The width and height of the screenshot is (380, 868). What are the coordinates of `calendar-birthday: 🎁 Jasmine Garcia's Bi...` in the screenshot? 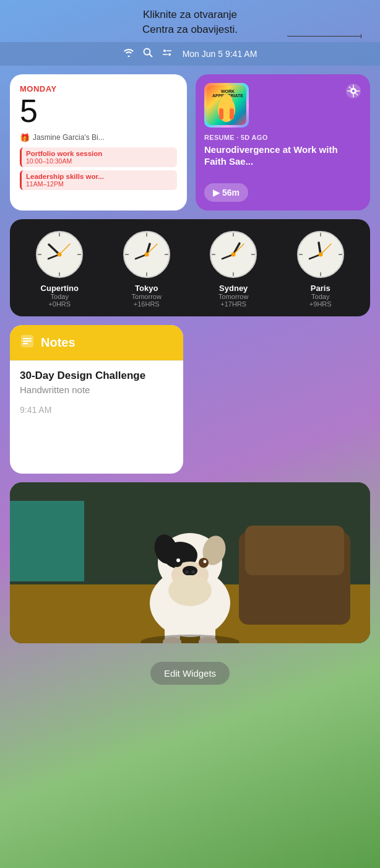 It's located at (98, 137).